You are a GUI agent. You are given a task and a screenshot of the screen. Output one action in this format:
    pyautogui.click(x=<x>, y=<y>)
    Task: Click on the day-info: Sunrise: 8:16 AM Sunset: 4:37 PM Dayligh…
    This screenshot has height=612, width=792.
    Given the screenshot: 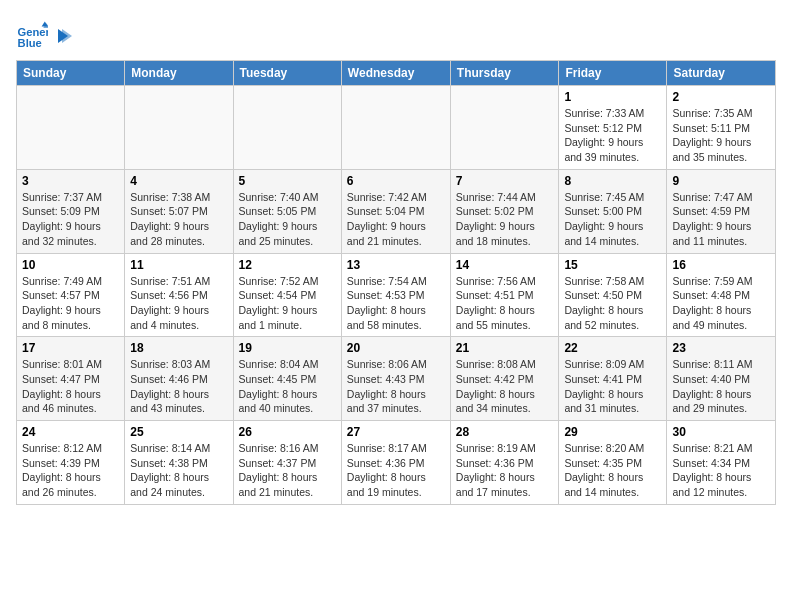 What is the action you would take?
    pyautogui.click(x=288, y=470)
    